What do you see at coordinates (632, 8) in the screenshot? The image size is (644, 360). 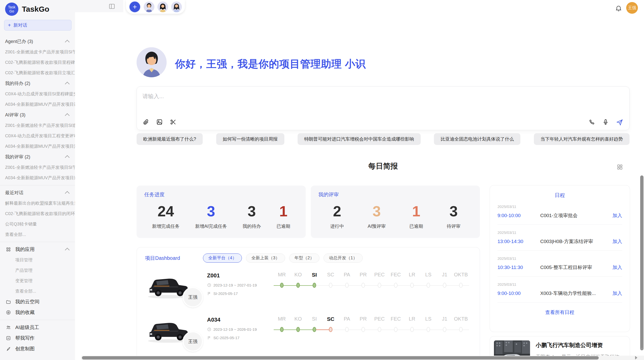 I see `user-avatar: 王强` at bounding box center [632, 8].